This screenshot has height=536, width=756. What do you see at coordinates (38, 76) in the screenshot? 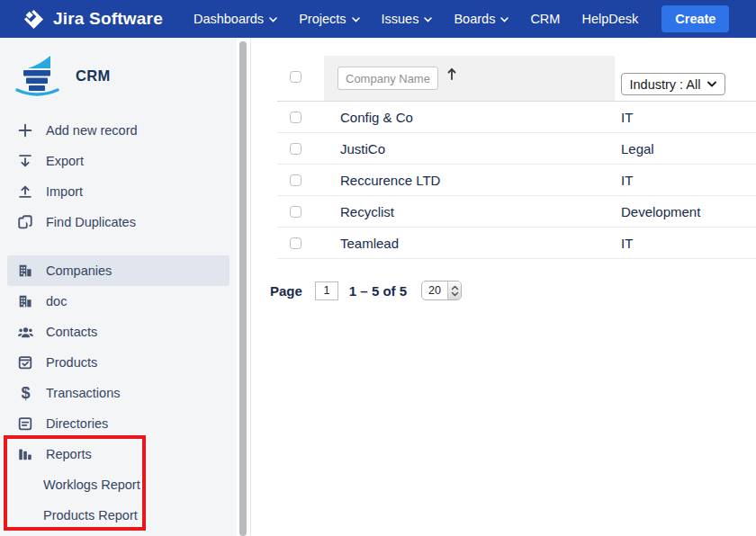
I see `crm-funnel-logo-icon` at bounding box center [38, 76].